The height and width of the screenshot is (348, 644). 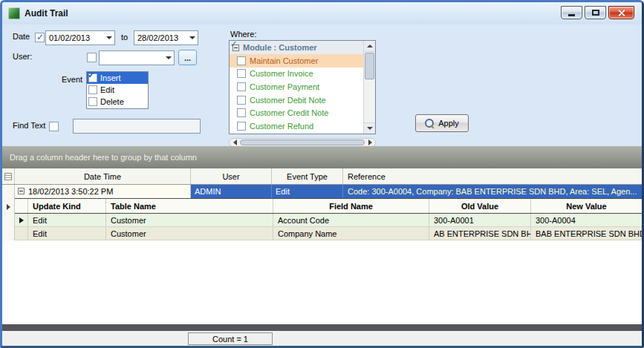 What do you see at coordinates (72, 79) in the screenshot?
I see `event-label: Event` at bounding box center [72, 79].